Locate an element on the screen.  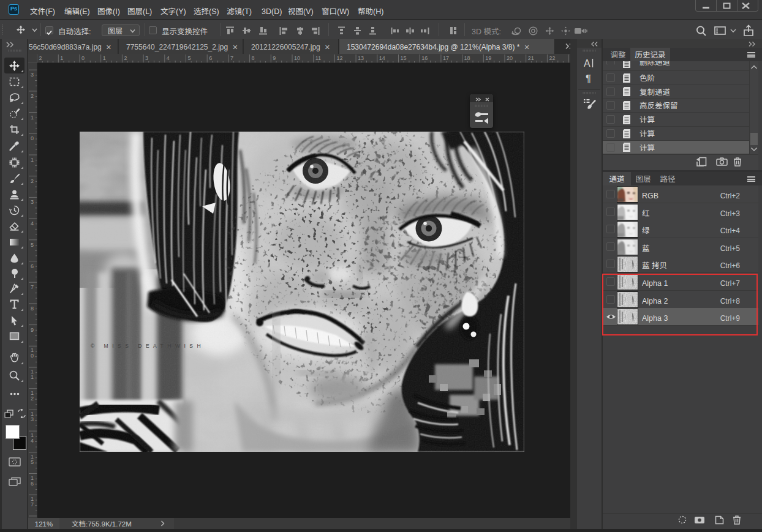
svg-text: 22 is located at coordinates (552, 58).